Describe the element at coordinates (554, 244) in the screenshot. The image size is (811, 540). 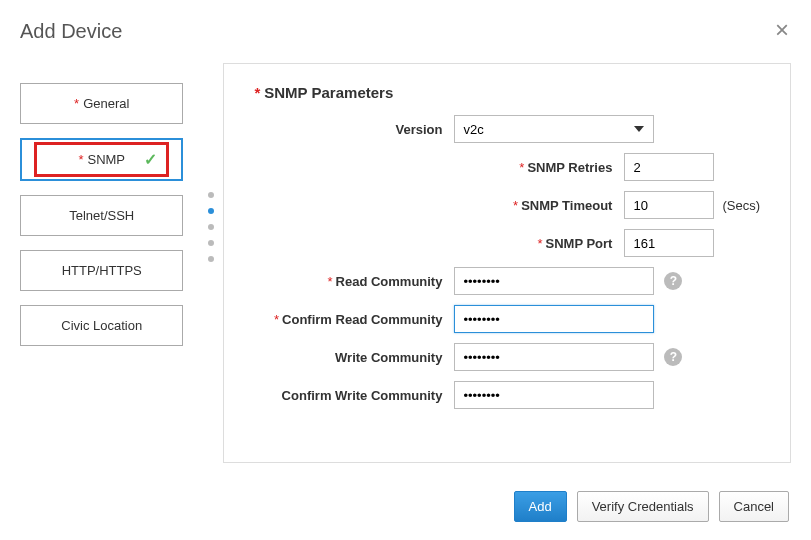
I see `label-port: *SNMP Port` at that location.